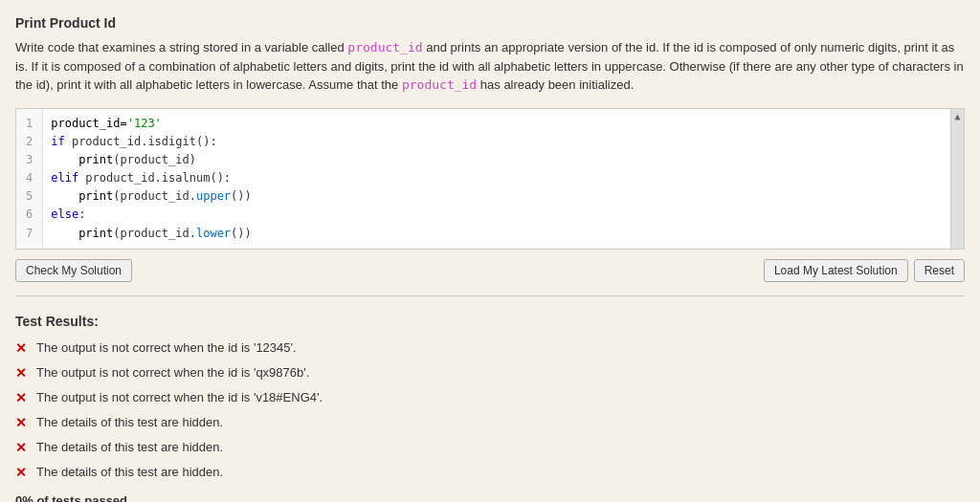 The image size is (980, 502). Describe the element at coordinates (29, 124) in the screenshot. I see `line-num-1: 1` at that location.